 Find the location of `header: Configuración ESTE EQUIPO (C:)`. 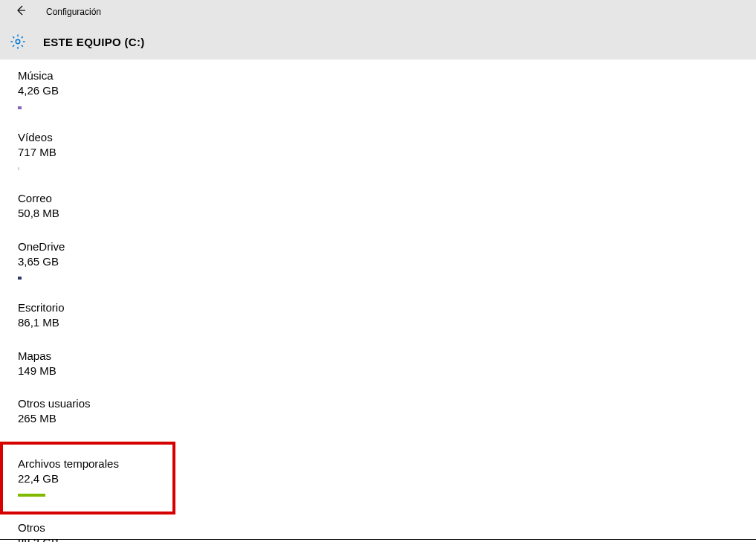

header: Configuración ESTE EQUIPO (C:) is located at coordinates (378, 30).